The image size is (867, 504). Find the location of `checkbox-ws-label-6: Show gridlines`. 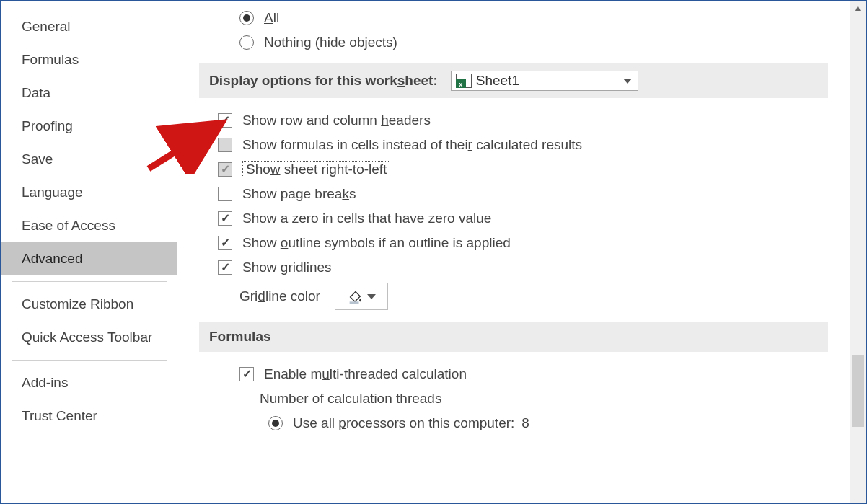

checkbox-ws-label-6: Show gridlines is located at coordinates (287, 268).